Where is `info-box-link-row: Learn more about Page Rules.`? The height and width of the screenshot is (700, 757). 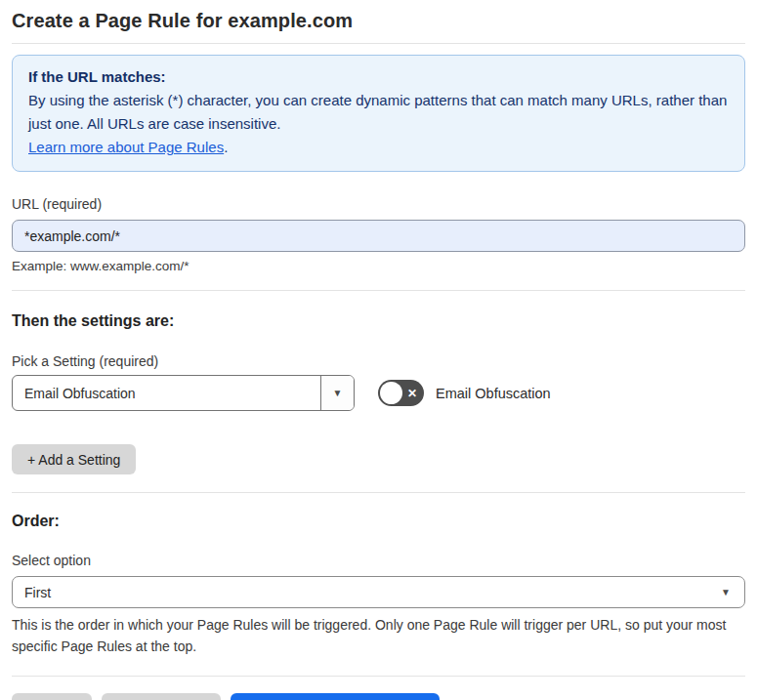
info-box-link-row: Learn more about Page Rules. is located at coordinates (379, 147).